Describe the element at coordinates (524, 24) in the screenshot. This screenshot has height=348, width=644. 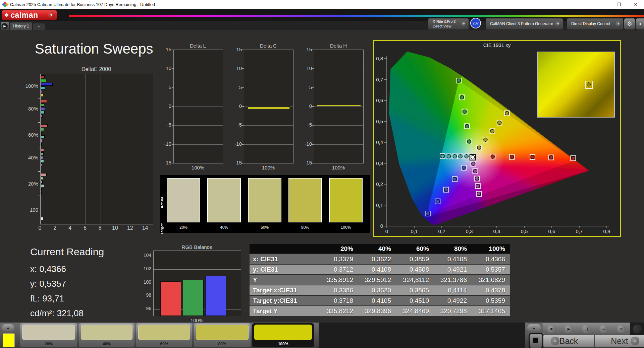
I see `pattern-source-dropdown: CalMAN Client 3 Pattern Generator ▼` at that location.